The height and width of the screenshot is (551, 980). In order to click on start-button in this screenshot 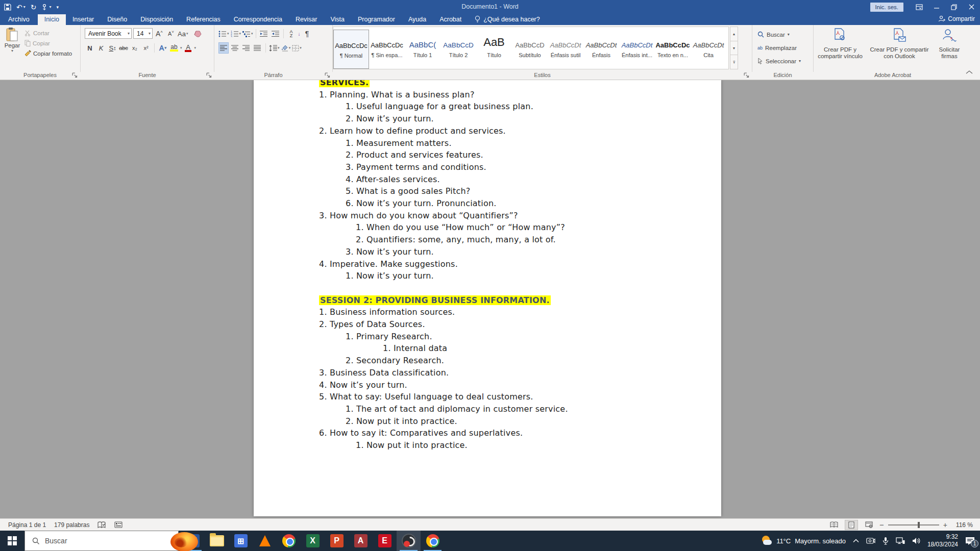, I will do `click(12, 541)`.